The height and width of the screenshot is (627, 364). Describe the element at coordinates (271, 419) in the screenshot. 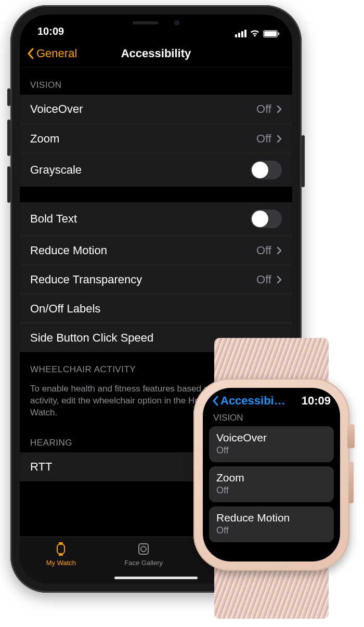

I see `watch-section-header: VISION` at that location.